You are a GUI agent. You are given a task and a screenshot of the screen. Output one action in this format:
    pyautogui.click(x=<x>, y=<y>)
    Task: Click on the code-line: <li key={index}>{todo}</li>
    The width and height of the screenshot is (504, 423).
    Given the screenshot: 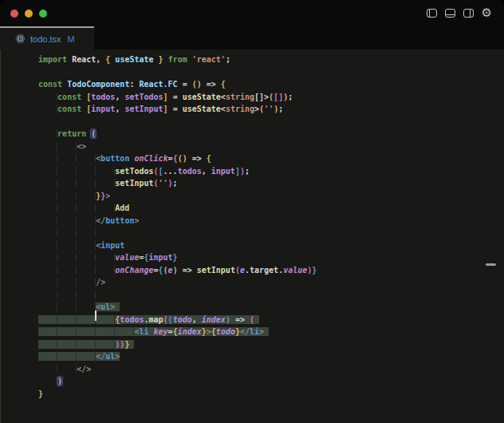 What is the action you would take?
    pyautogui.click(x=271, y=332)
    